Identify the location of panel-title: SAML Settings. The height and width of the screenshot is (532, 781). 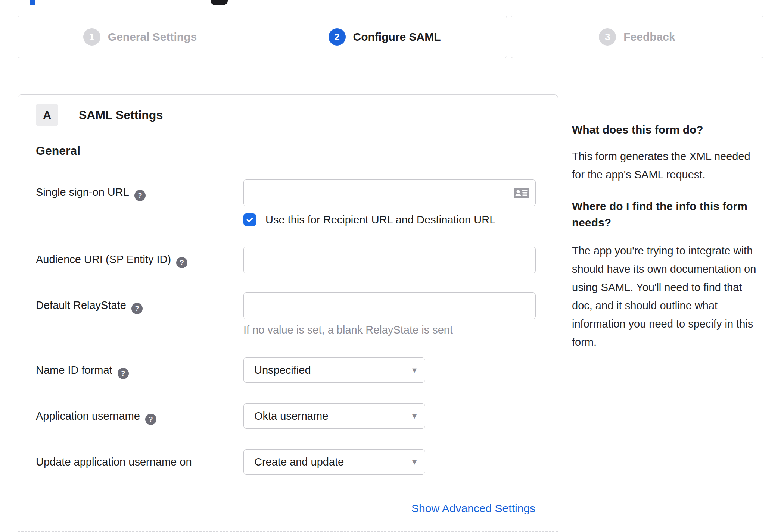
(121, 115).